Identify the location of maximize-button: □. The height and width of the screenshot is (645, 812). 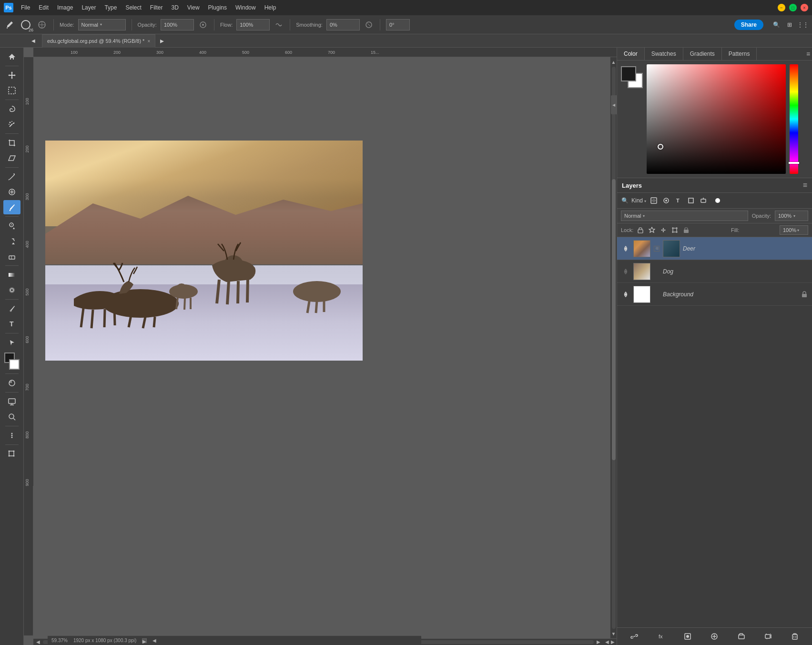
(793, 8).